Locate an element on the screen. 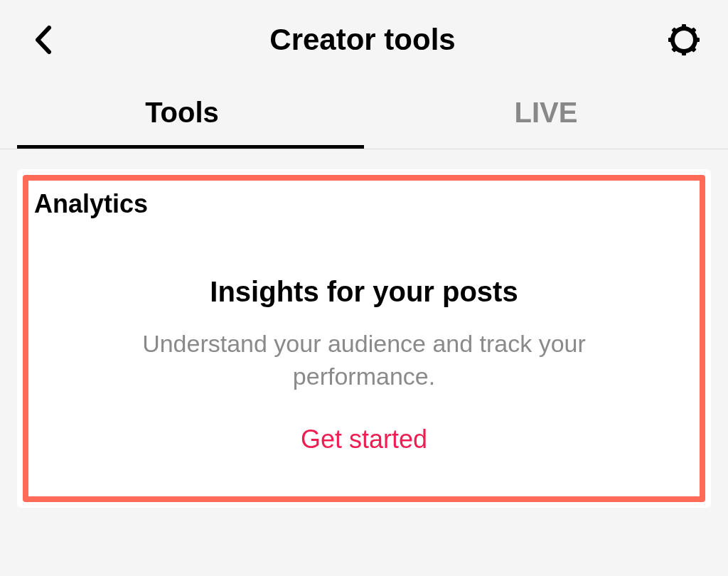 This screenshot has height=576, width=728. page-title: Creator tools is located at coordinates (363, 40).